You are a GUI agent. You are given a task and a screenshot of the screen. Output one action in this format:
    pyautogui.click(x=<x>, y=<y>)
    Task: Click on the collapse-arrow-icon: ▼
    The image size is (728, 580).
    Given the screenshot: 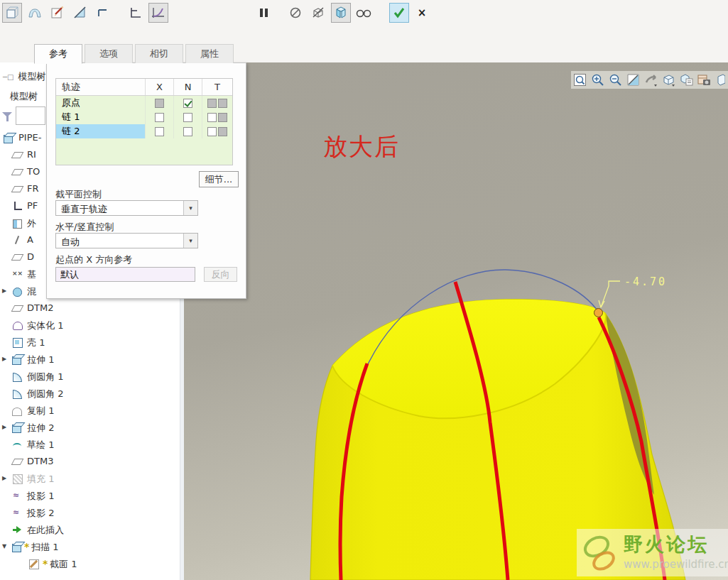 What is the action you would take?
    pyautogui.click(x=4, y=547)
    